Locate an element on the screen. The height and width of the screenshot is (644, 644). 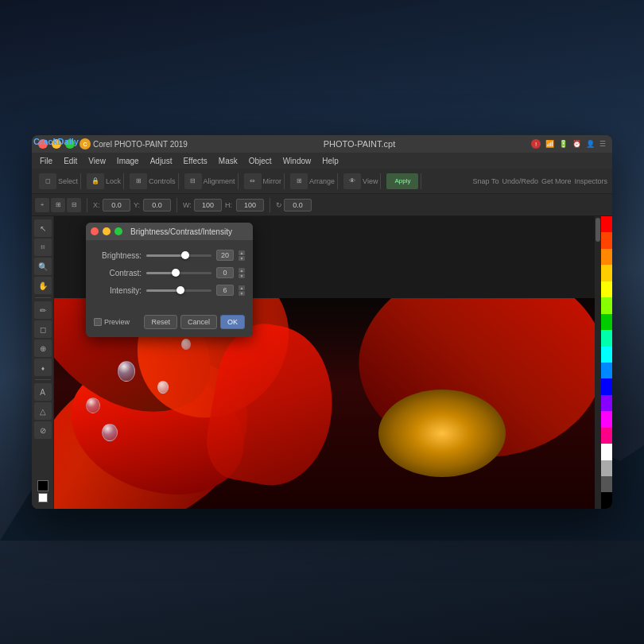
palette-green is located at coordinates (607, 322).